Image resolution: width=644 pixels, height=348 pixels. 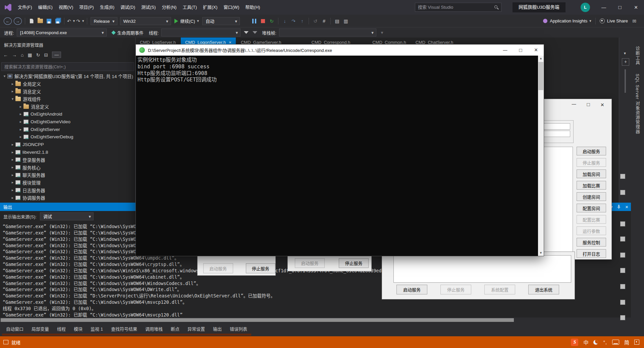 What do you see at coordinates (616, 342) in the screenshot?
I see `keyboard-icon` at bounding box center [616, 342].